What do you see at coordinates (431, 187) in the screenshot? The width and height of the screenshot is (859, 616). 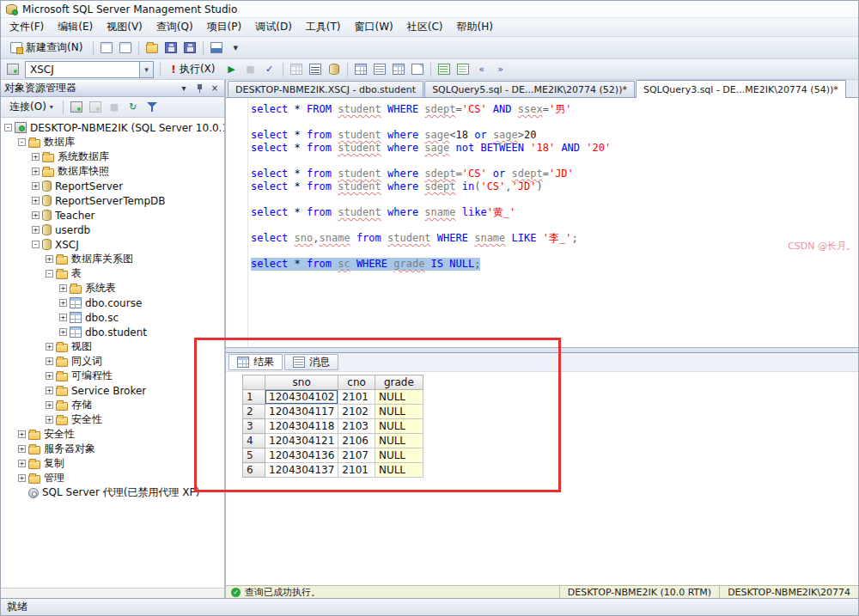 I see `editor-line: select * from student where sdept in('CS…` at bounding box center [431, 187].